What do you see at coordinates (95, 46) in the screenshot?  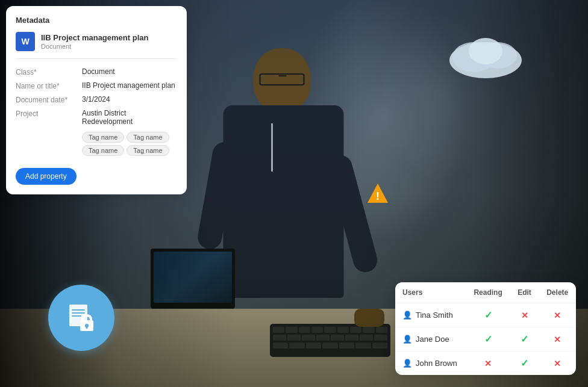 I see `doc-type: Document` at bounding box center [95, 46].